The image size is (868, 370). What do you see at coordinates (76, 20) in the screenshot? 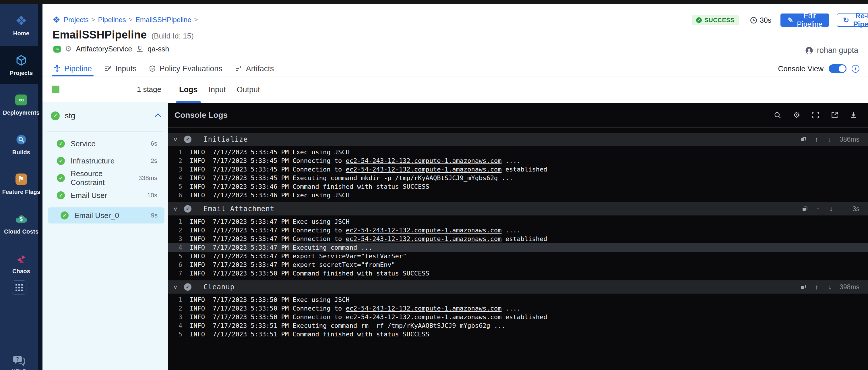
I see `breadcrumb-link-projects: Projects` at bounding box center [76, 20].